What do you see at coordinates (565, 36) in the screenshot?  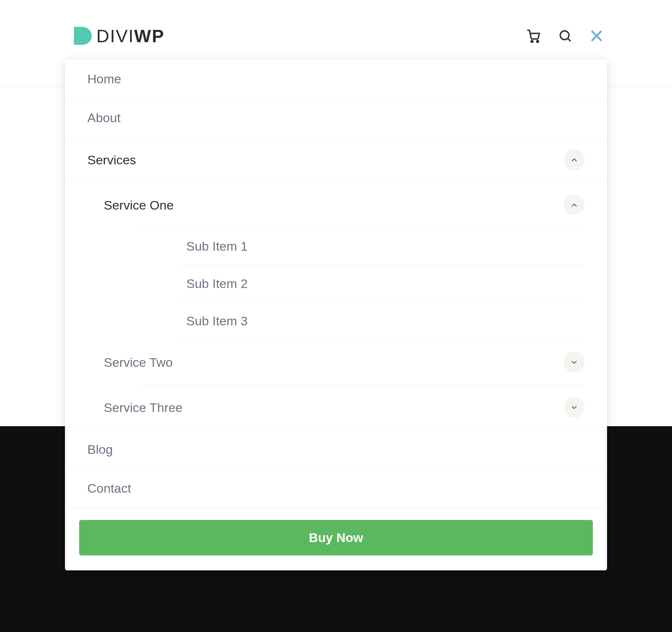 I see `header-actions` at bounding box center [565, 36].